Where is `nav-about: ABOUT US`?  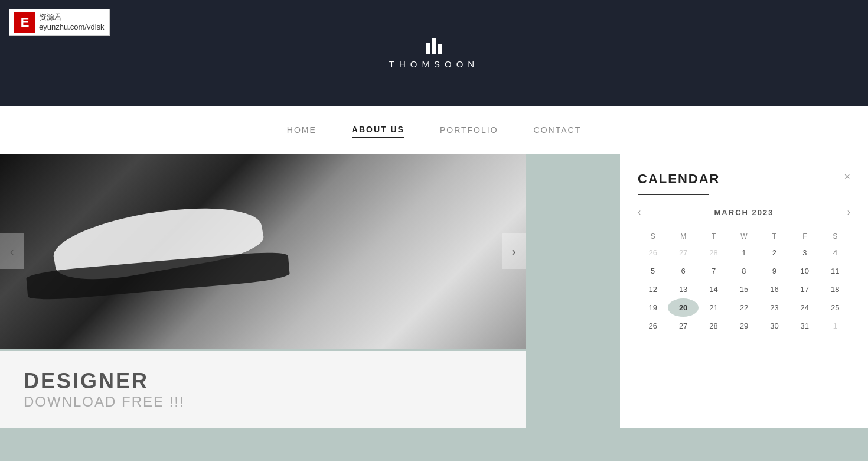
nav-about: ABOUT US is located at coordinates (378, 130).